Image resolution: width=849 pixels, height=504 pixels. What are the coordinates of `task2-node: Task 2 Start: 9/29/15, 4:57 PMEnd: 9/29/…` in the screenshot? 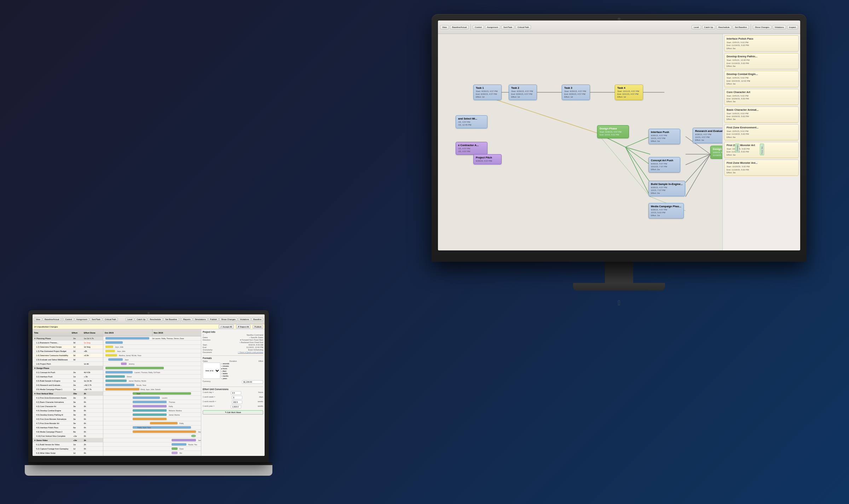 It's located at (523, 92).